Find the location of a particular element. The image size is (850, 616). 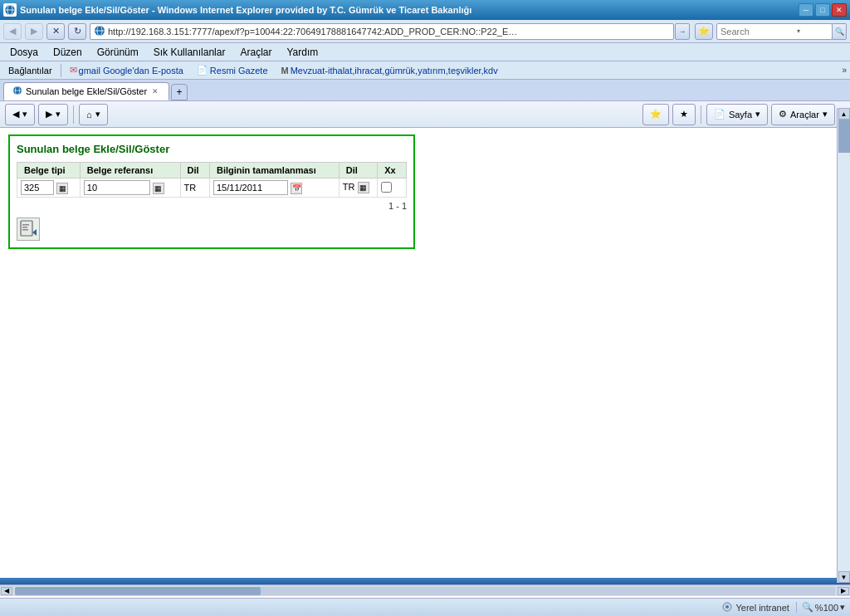

address-icon is located at coordinates (100, 32).